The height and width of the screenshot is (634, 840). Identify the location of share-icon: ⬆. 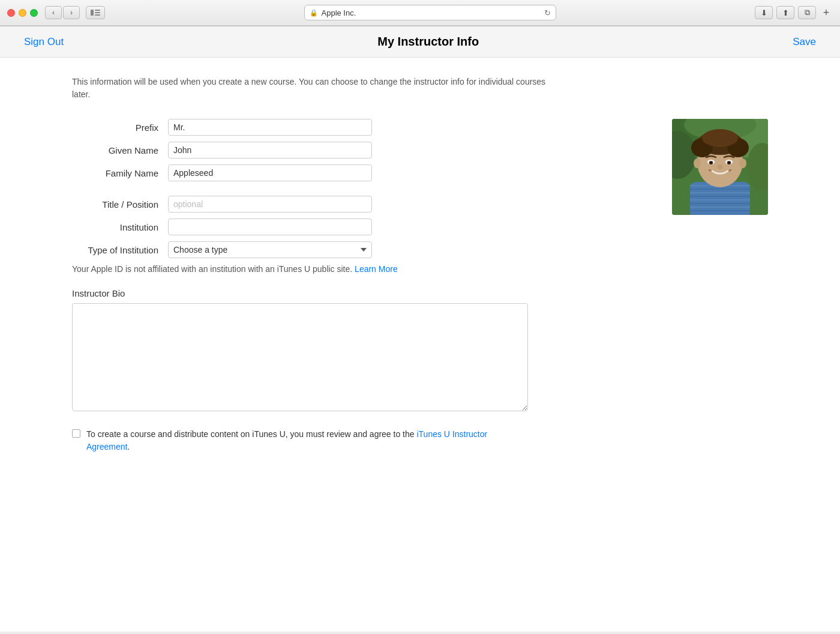
(786, 13).